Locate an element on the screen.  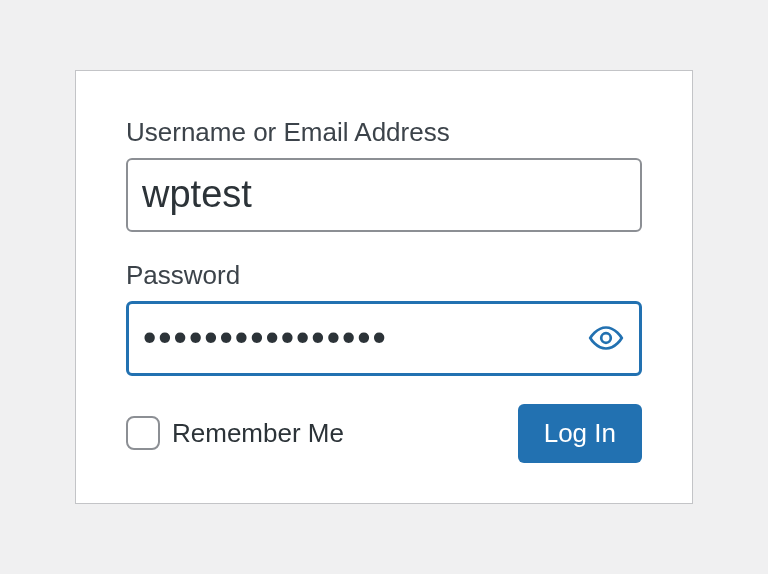
password-field-group: Password is located at coordinates (384, 318).